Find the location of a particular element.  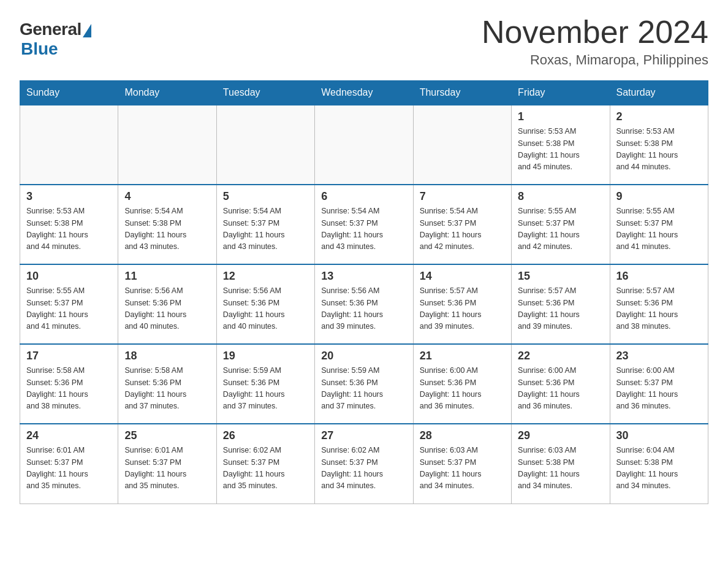

day-number: 23 is located at coordinates (659, 356).